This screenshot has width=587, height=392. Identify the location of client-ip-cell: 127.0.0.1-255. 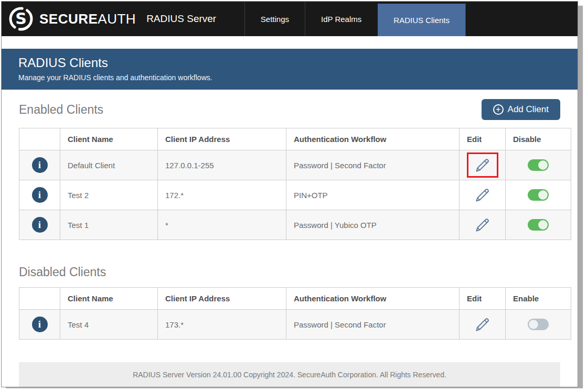
(222, 166).